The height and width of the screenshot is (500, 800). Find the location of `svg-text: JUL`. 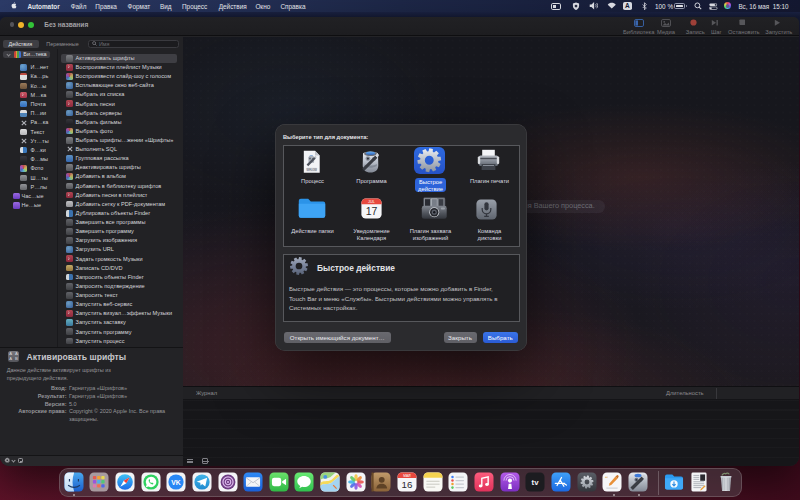

svg-text: JUL is located at coordinates (372, 202).